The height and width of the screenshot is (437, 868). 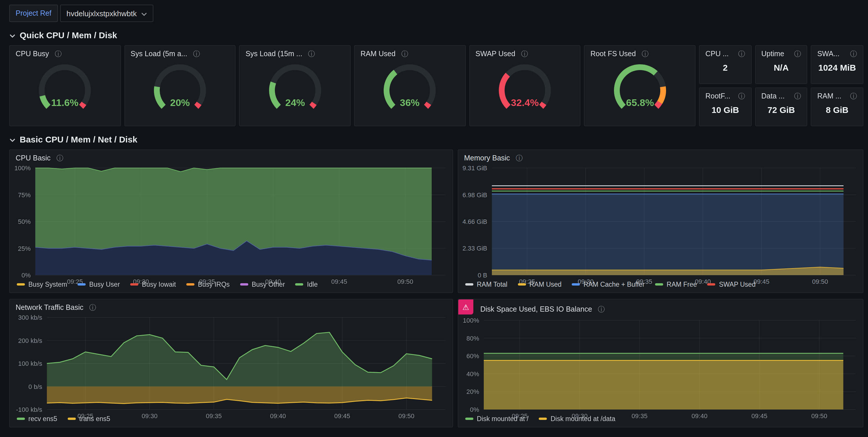 What do you see at coordinates (837, 107) in the screenshot?
I see `stat-panel-ram-total: RAM ...ⓘ 8 GiB` at bounding box center [837, 107].